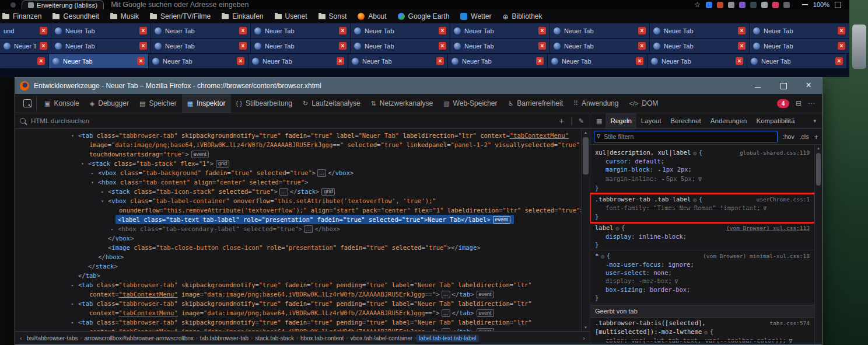 The image size is (868, 345). I want to click on active-browser-tab: Erweiterung (labliss), so click(63, 5).